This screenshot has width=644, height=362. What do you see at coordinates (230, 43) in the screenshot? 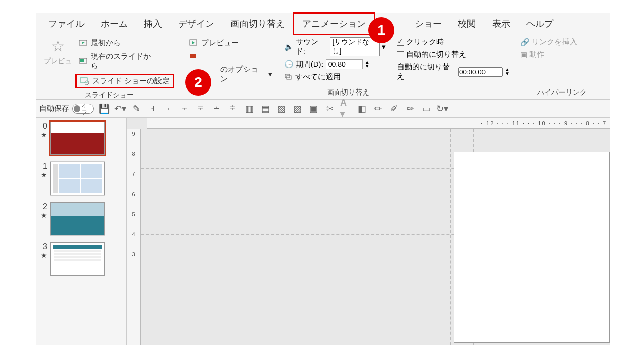
I see `transition-preview-button: プレビュー` at bounding box center [230, 43].